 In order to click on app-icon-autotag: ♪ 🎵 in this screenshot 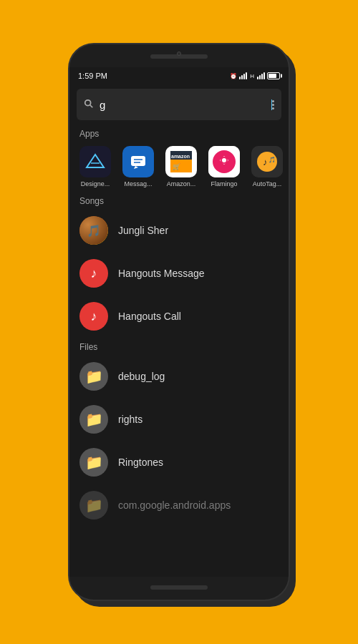, I will do `click(267, 162)`.